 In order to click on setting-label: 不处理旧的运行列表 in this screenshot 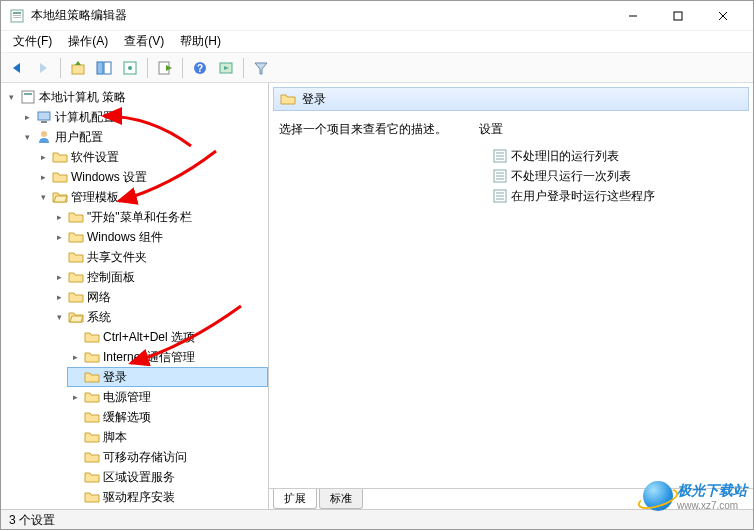, I will do `click(565, 156)`.